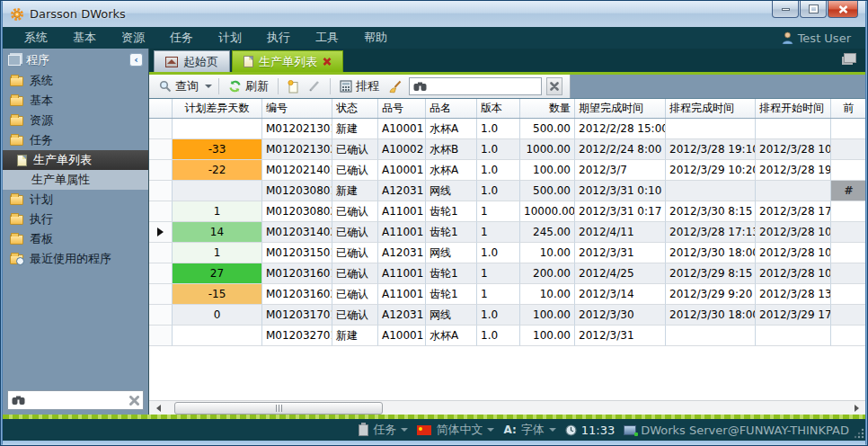  I want to click on scrollbar-track, so click(507, 408).